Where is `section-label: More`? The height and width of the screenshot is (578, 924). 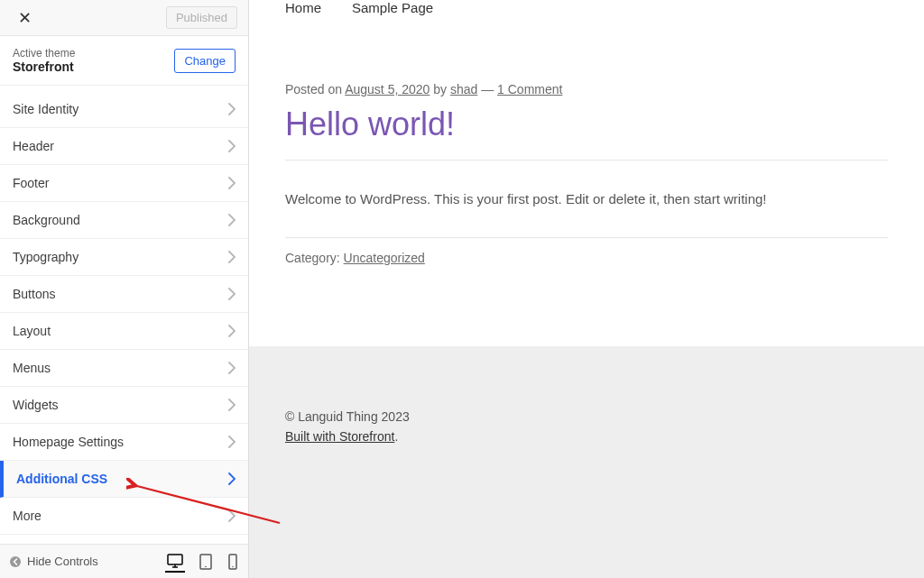
section-label: More is located at coordinates (27, 516).